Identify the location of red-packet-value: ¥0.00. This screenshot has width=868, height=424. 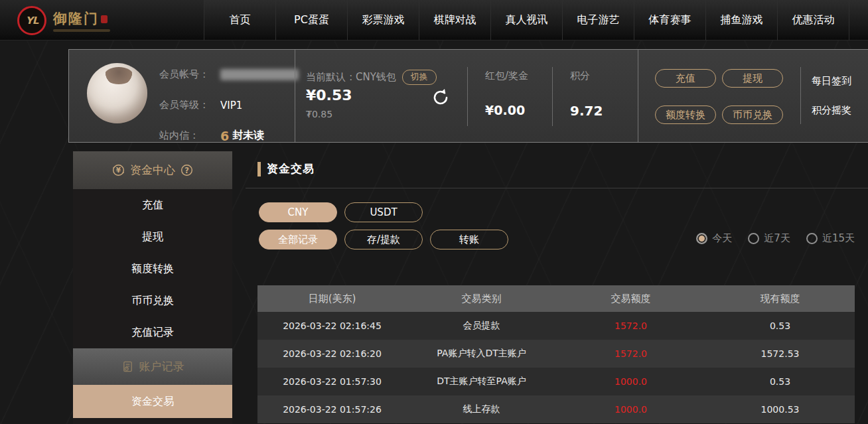
(505, 110).